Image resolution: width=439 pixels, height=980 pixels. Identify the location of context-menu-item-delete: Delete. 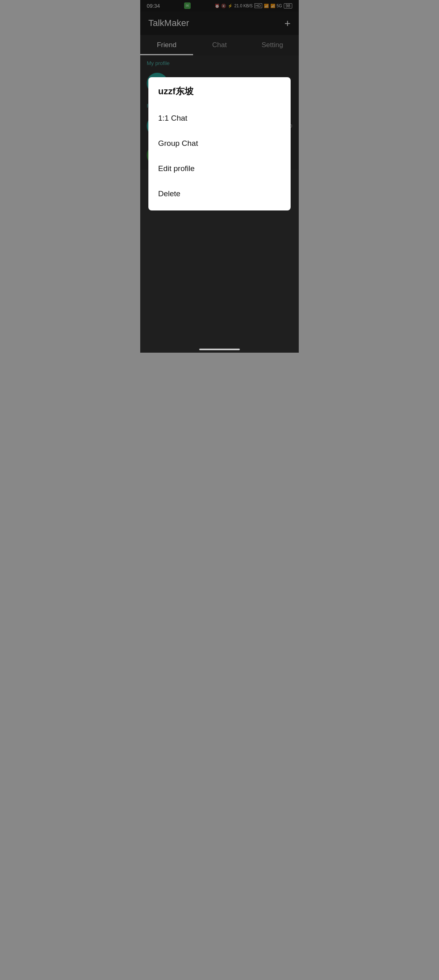
(220, 194).